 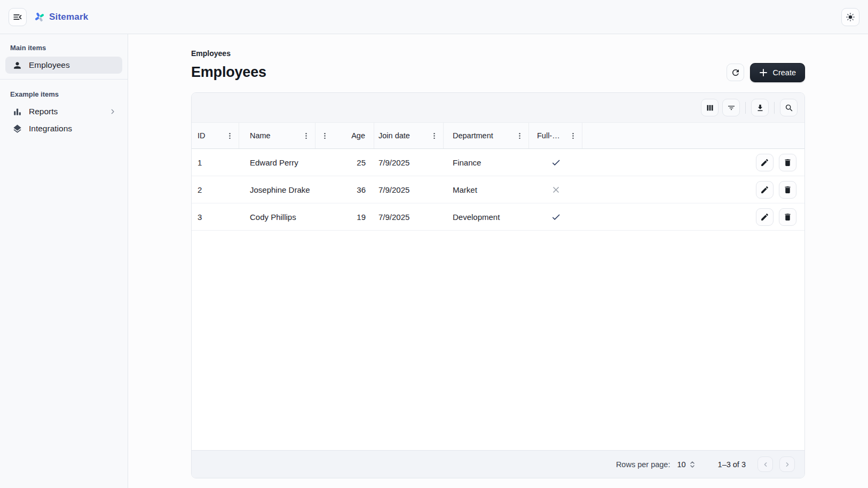 I want to click on grid-footer: Rows per page: 10 1–3 of 3, so click(x=498, y=464).